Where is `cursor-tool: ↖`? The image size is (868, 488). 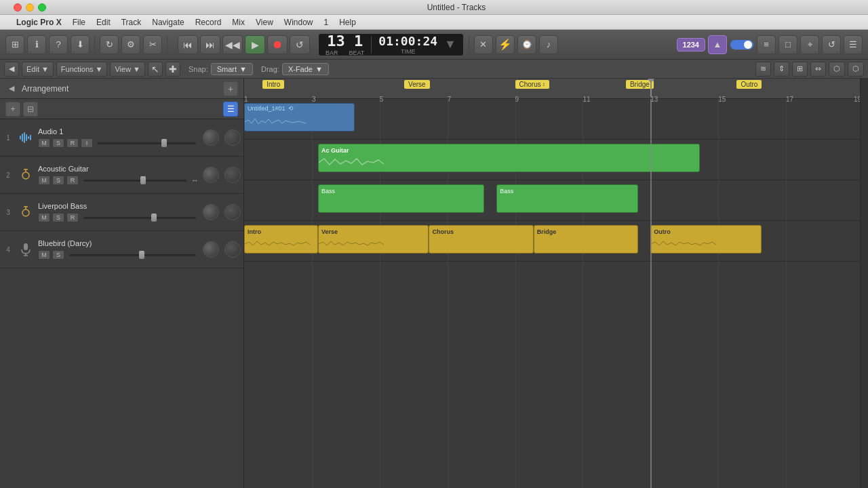
cursor-tool: ↖ is located at coordinates (155, 69).